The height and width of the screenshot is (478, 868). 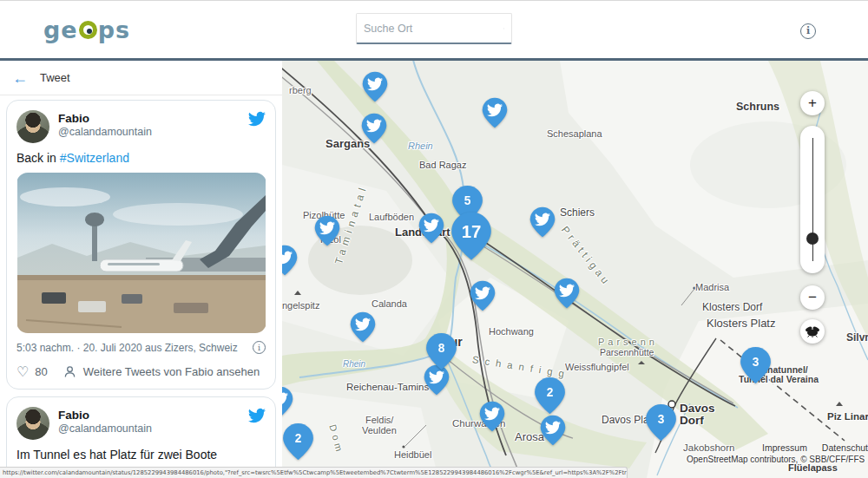 I want to click on datenschutz-link: Datenschutz, so click(x=845, y=448).